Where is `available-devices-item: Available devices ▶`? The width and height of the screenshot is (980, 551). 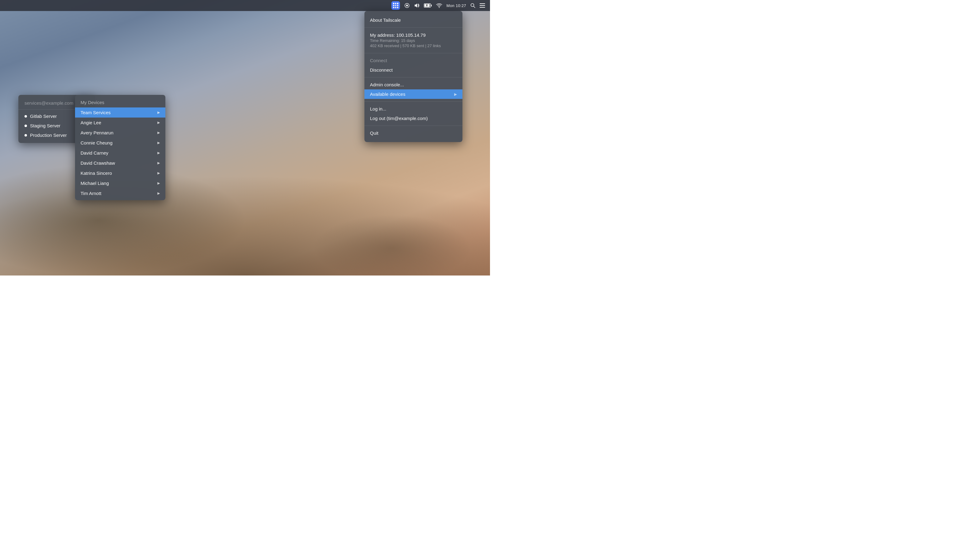
available-devices-item: Available devices ▶ is located at coordinates (414, 94).